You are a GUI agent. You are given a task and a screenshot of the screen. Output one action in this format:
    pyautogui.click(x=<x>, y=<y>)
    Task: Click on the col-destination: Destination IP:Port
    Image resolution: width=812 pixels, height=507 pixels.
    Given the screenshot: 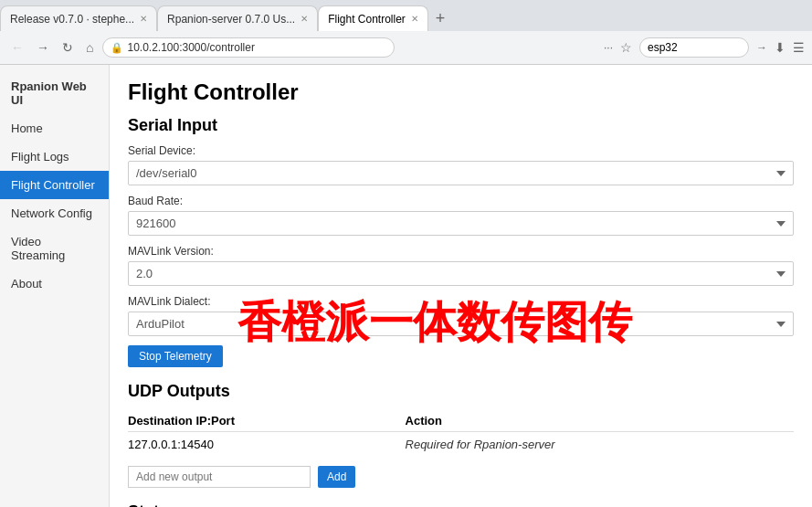 What is the action you would take?
    pyautogui.click(x=267, y=421)
    